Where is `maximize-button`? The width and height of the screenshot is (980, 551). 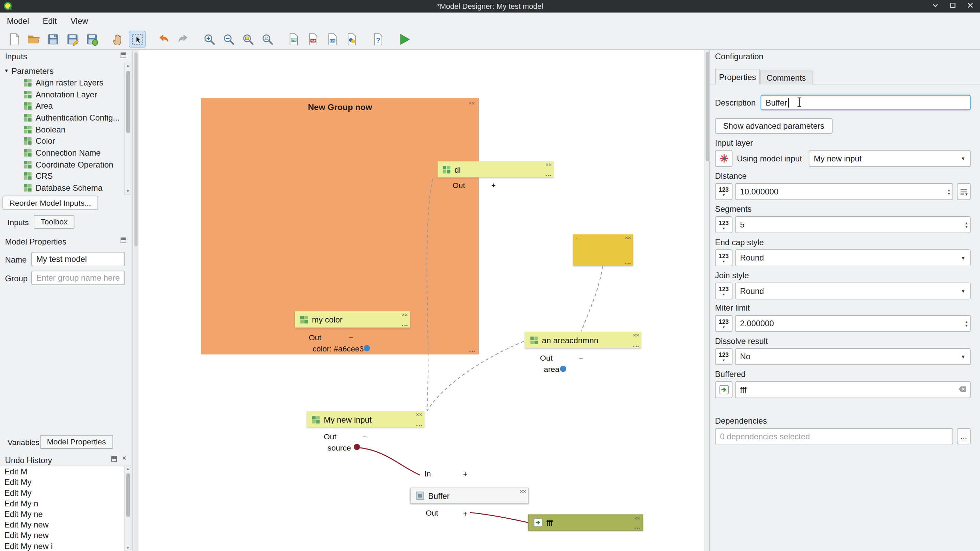 maximize-button is located at coordinates (953, 5).